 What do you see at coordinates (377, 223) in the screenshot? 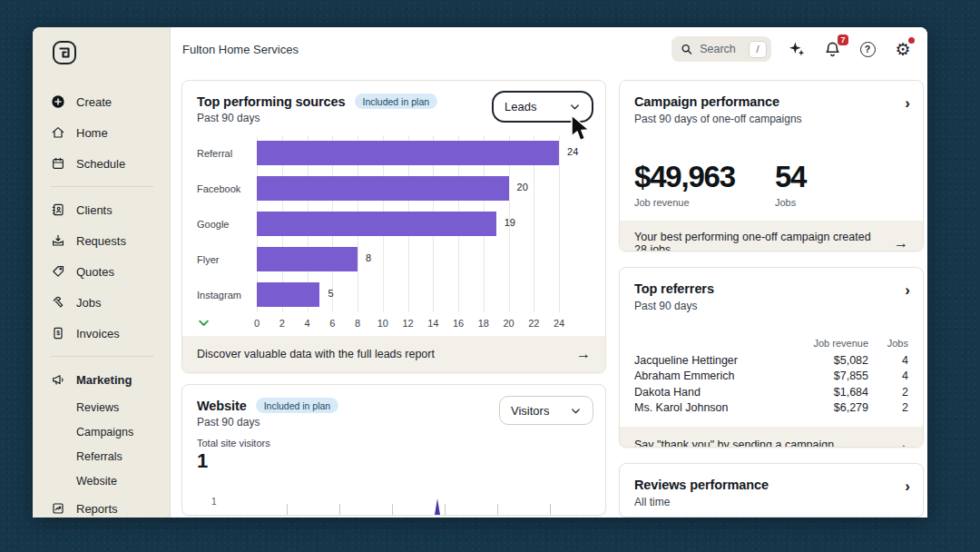
I see `bar-google` at bounding box center [377, 223].